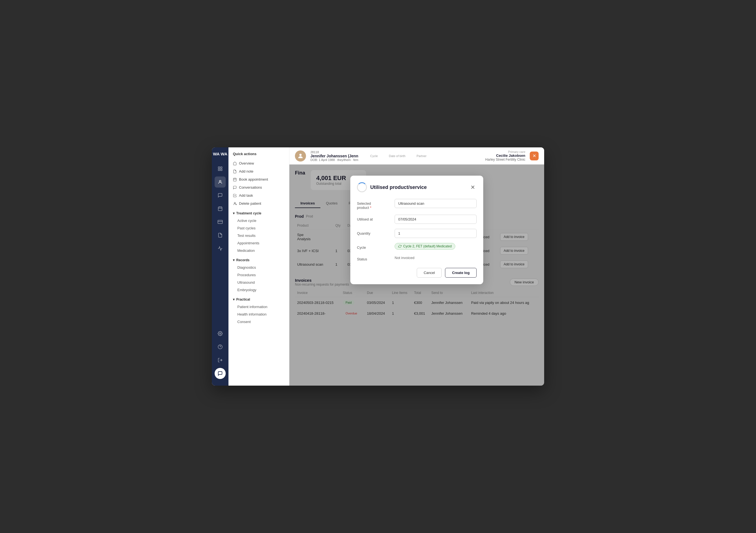 This screenshot has height=533, width=756. I want to click on header-col-cycle: Cycle, so click(374, 156).